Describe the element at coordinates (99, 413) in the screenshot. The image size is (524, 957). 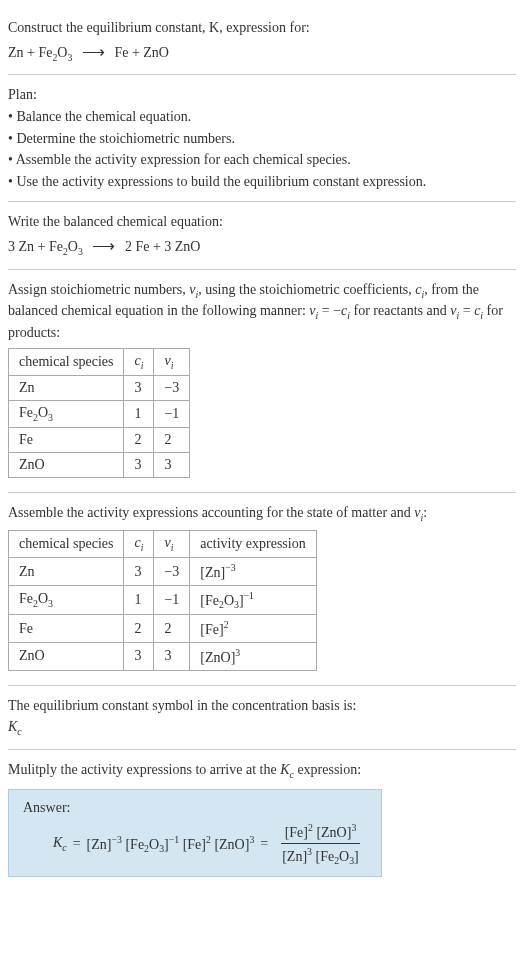
I see `stoich-table: chemical species ci νi Zn 3 −3 Fe2O3 1 −…` at that location.